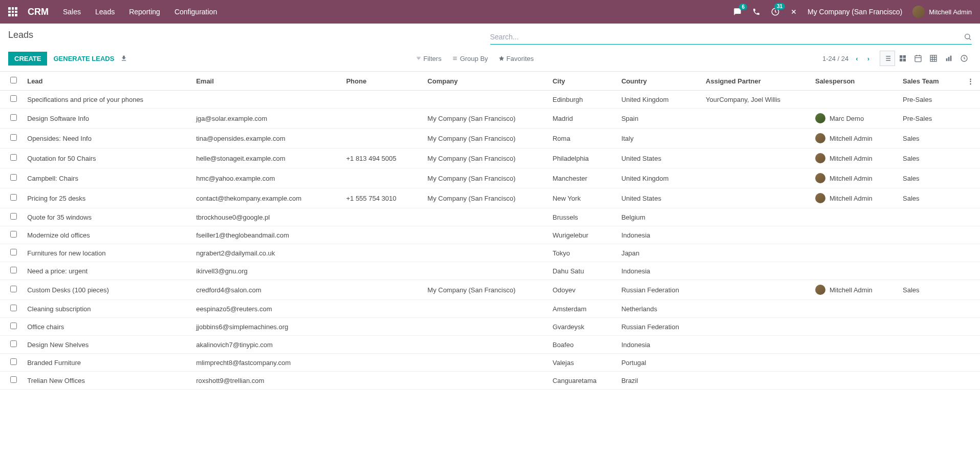 The width and height of the screenshot is (980, 450). Describe the element at coordinates (490, 253) in the screenshot. I see `table-row: Furnitures for new locationngrabert2@dai…` at that location.